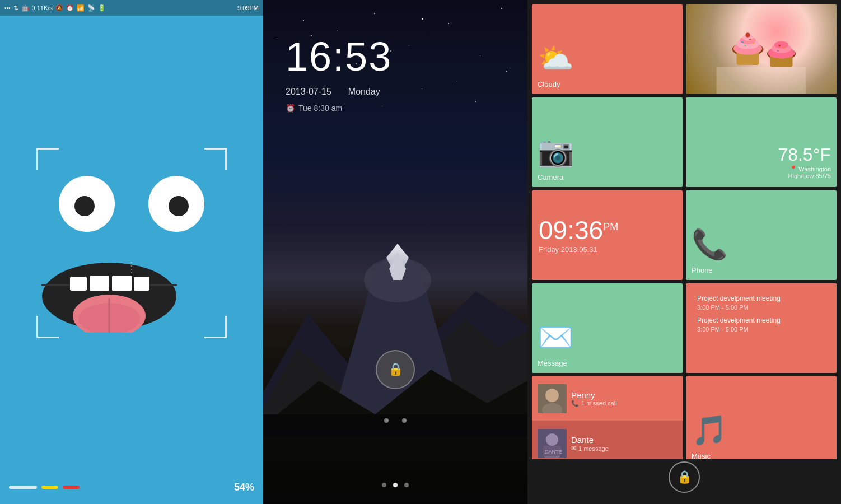  What do you see at coordinates (91, 8) in the screenshot?
I see `signal-icon: 📡` at bounding box center [91, 8].